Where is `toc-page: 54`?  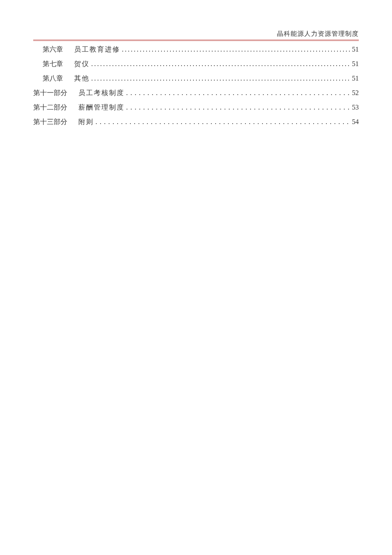 toc-page: 54 is located at coordinates (355, 122).